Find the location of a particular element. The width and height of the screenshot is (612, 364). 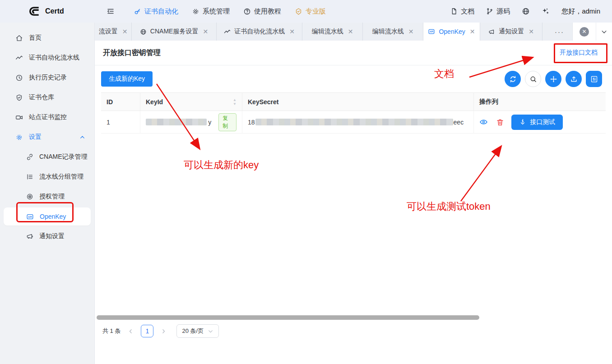

tab-more-button: ··· is located at coordinates (560, 32).